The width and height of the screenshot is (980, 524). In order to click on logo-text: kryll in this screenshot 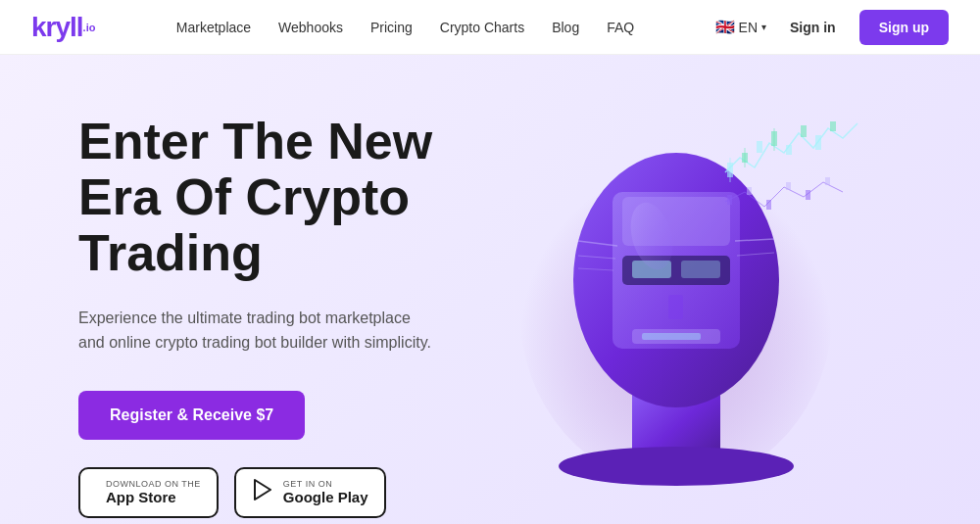, I will do `click(57, 27)`.